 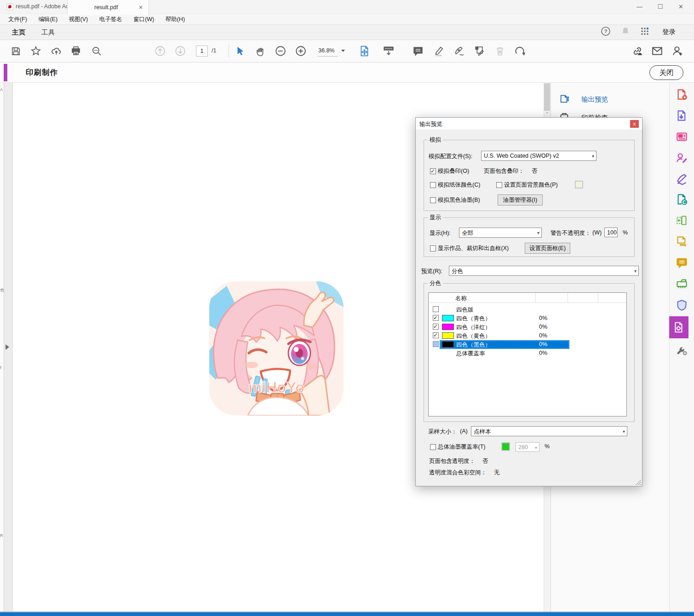 What do you see at coordinates (448, 318) in the screenshot?
I see `cyan-swatch` at bounding box center [448, 318].